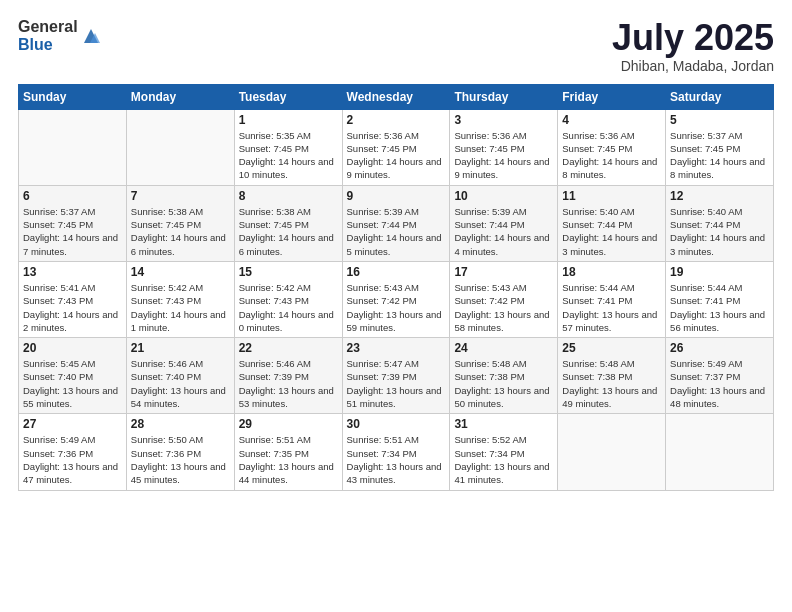 This screenshot has width=792, height=612. I want to click on table-row: 14Sunrise: 5:42 AM Sunset: 7:43 PM Dayli…, so click(180, 299).